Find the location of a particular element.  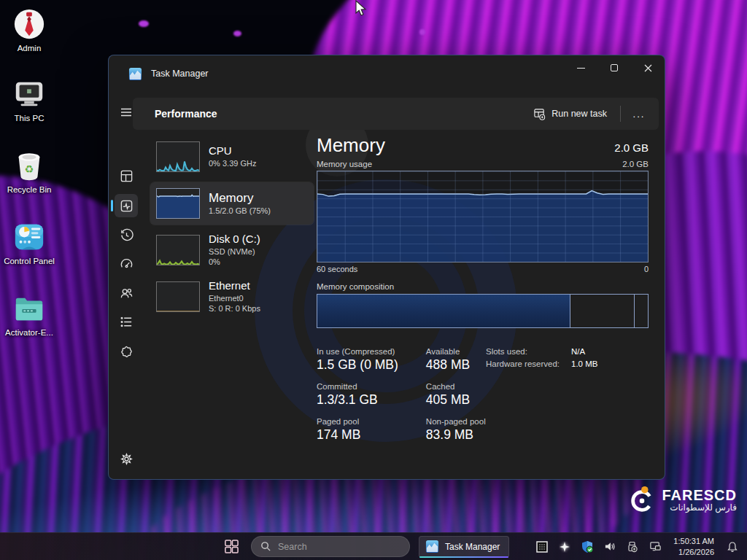

system-tray: 1:50:31 AM 1/26/2026 is located at coordinates (640, 547).